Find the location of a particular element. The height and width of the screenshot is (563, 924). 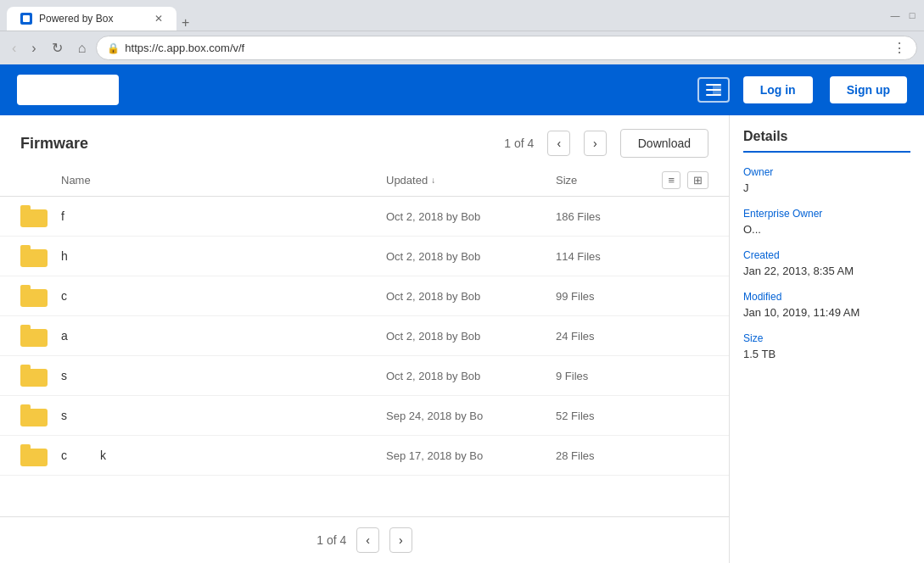

file-size: 52 Files is located at coordinates (607, 415).